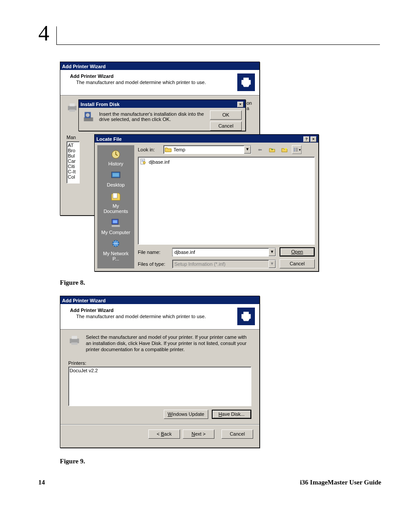  Describe the element at coordinates (298, 252) in the screenshot. I see `open-button-label: Open` at that location.